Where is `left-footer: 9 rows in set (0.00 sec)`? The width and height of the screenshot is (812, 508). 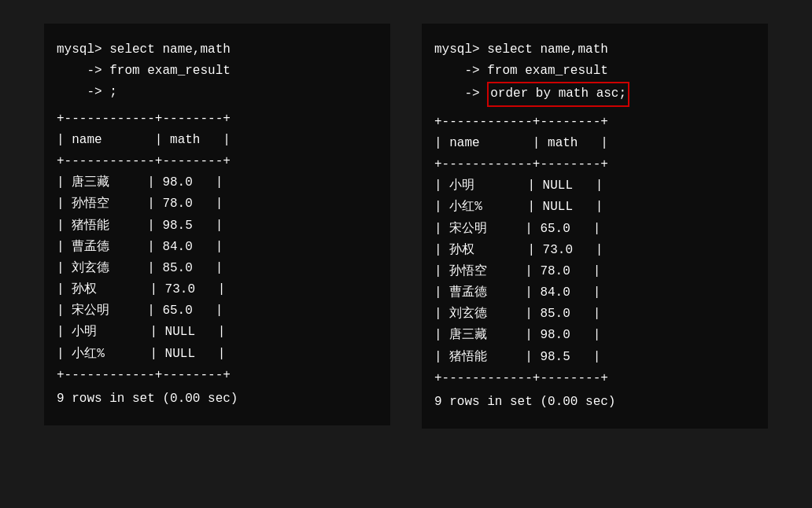 left-footer: 9 rows in set (0.00 sec) is located at coordinates (217, 399).